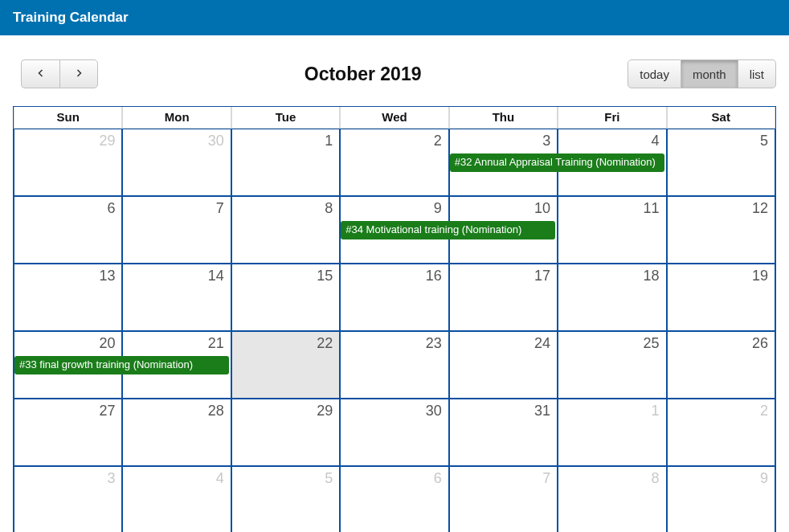 This screenshot has width=789, height=532. I want to click on view-list-button: list, so click(757, 74).